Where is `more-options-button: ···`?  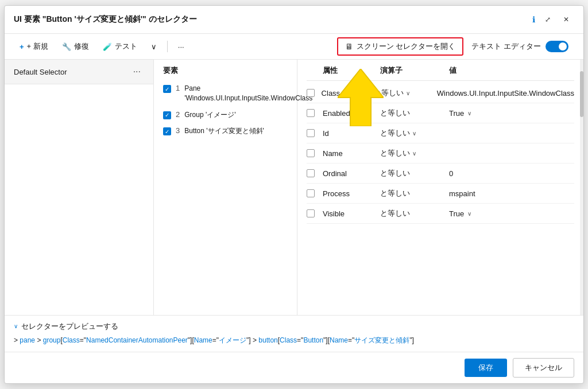 more-options-button: ··· is located at coordinates (181, 47).